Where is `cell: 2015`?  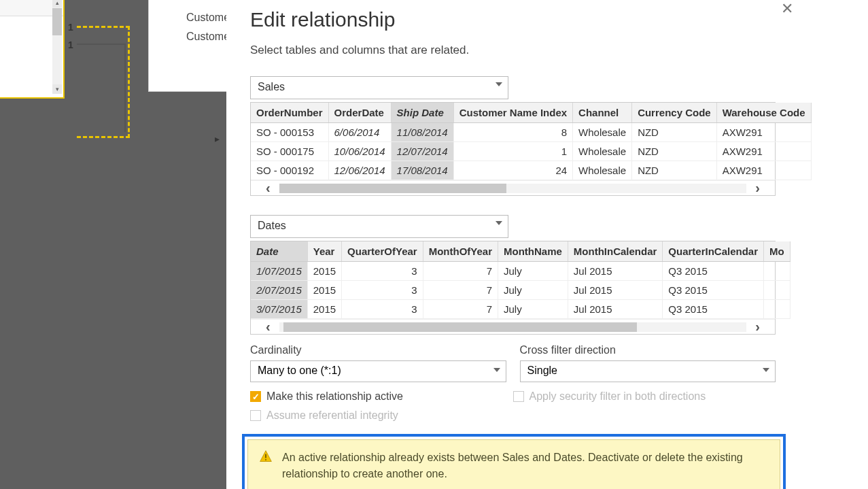 cell: 2015 is located at coordinates (324, 309).